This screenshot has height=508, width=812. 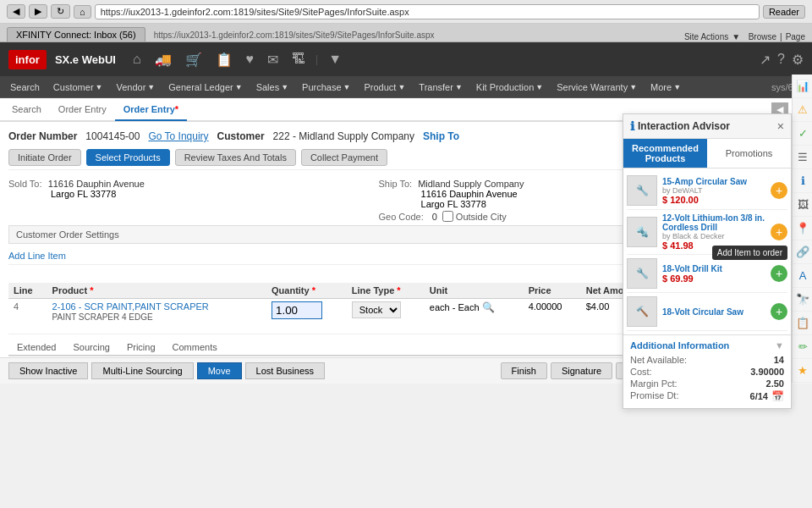 I want to click on product-add-btn-3: +, so click(x=779, y=273).